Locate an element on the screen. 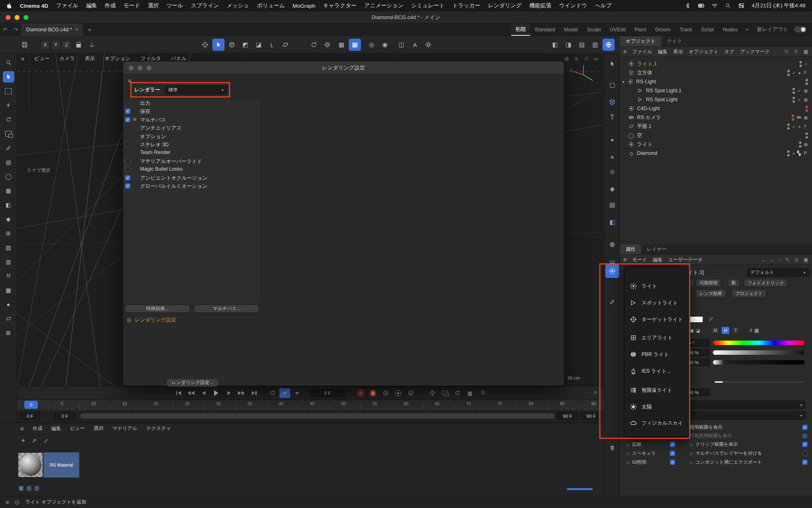 The width and height of the screenshot is (812, 508). settings-item: マテリアルオーバーライド is located at coordinates (192, 161).